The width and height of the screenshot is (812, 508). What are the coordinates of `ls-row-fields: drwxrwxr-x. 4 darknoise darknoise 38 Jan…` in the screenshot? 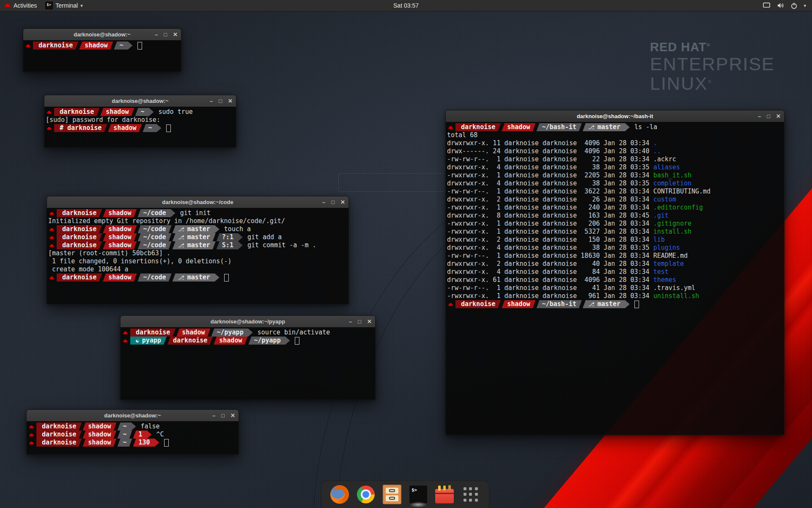 It's located at (550, 248).